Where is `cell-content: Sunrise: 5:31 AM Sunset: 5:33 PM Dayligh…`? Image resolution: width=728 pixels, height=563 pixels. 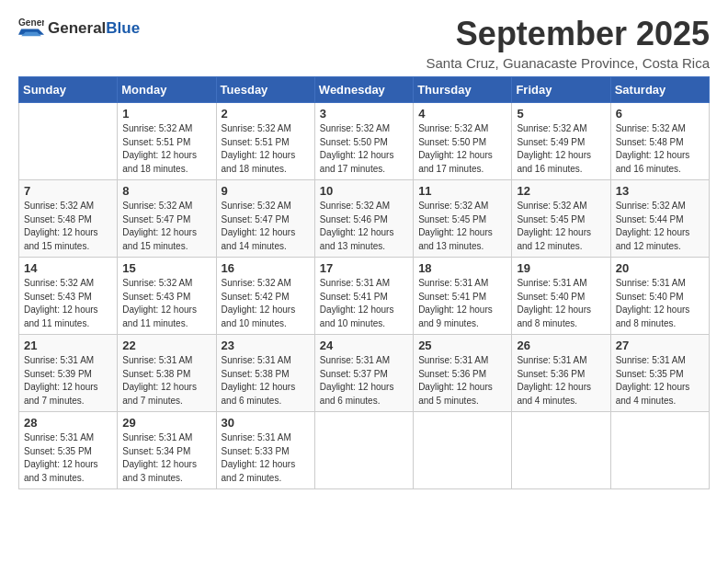 cell-content: Sunrise: 5:31 AM Sunset: 5:33 PM Dayligh… is located at coordinates (266, 458).